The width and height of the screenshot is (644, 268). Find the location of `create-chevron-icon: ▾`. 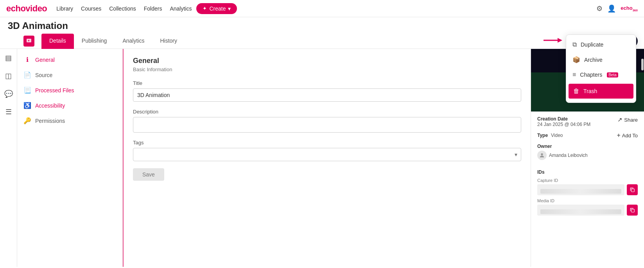

create-chevron-icon: ▾ is located at coordinates (229, 9).